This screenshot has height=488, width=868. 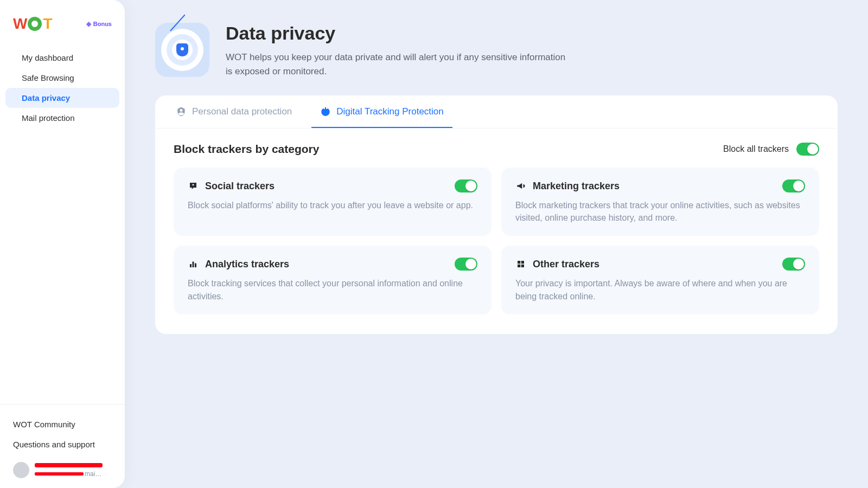 What do you see at coordinates (62, 98) in the screenshot?
I see `sidebar-item-data-privacy: Data privacy` at bounding box center [62, 98].